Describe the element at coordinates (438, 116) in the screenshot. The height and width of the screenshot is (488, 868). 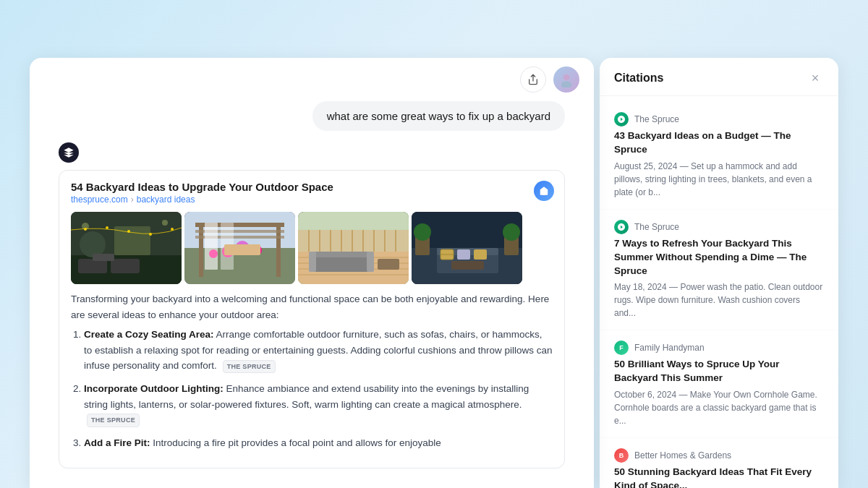
I see `user-message-text: what are some great ways to fix up a bac…` at that location.